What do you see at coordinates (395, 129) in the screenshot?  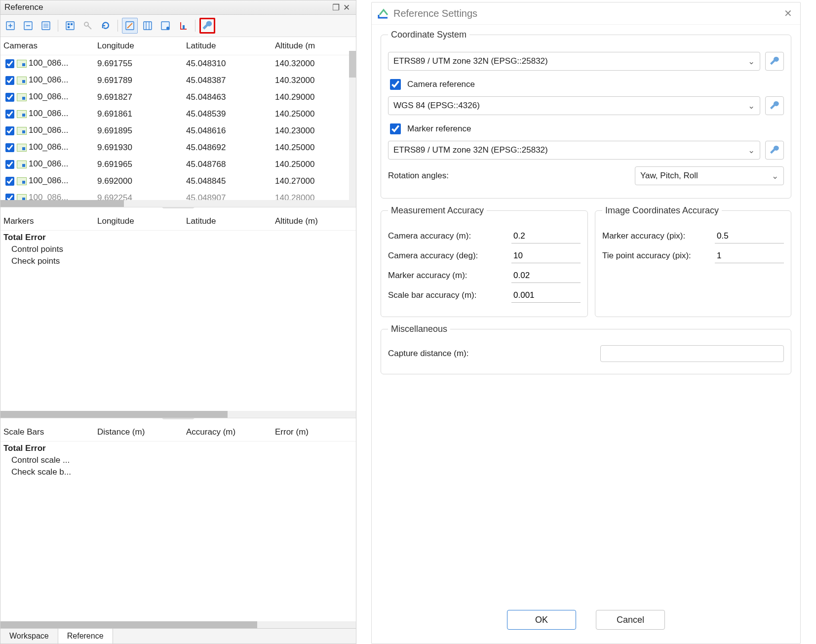 I see `marker-reference-checkbox` at bounding box center [395, 129].